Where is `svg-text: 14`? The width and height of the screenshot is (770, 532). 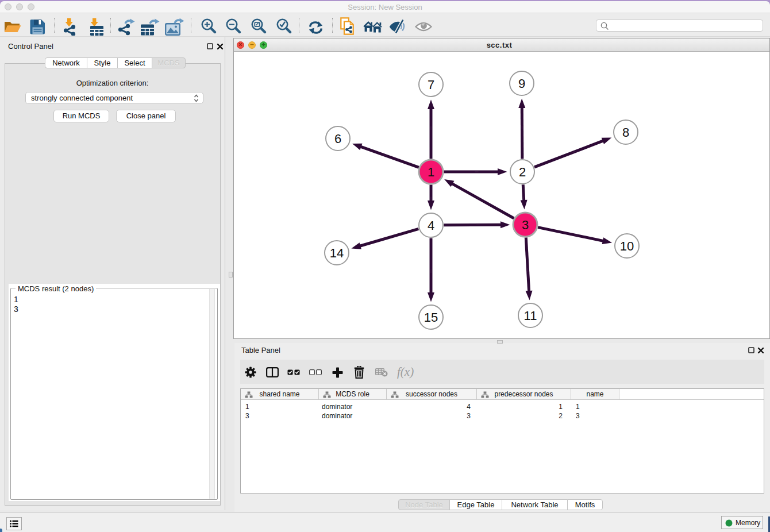
svg-text: 14 is located at coordinates (337, 253).